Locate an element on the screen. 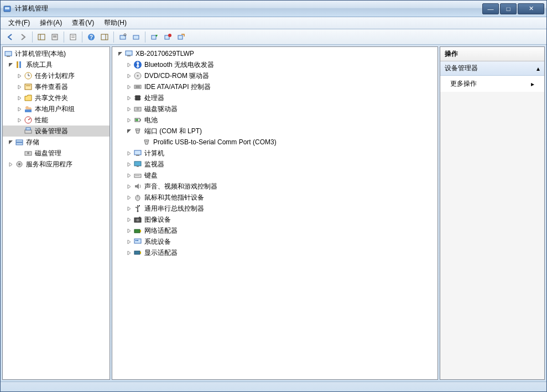 This screenshot has width=547, height=392. computer-icon is located at coordinates (129, 54).